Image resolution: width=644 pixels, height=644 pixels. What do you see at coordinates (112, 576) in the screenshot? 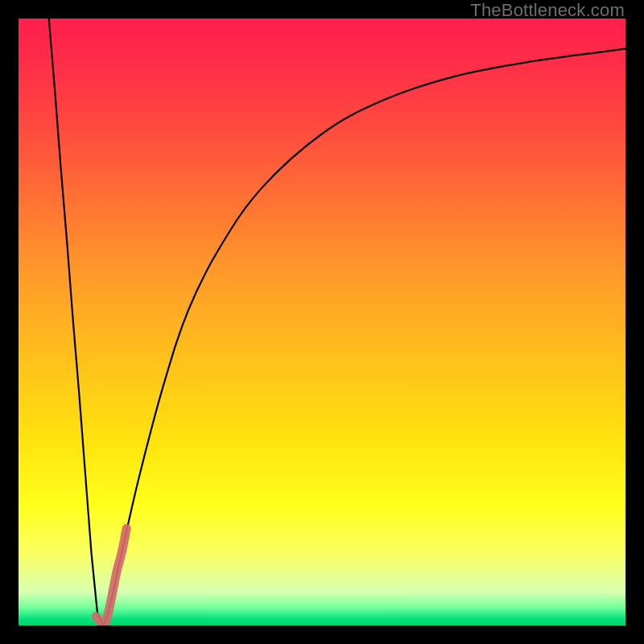
I see `highlight-segment` at bounding box center [112, 576].